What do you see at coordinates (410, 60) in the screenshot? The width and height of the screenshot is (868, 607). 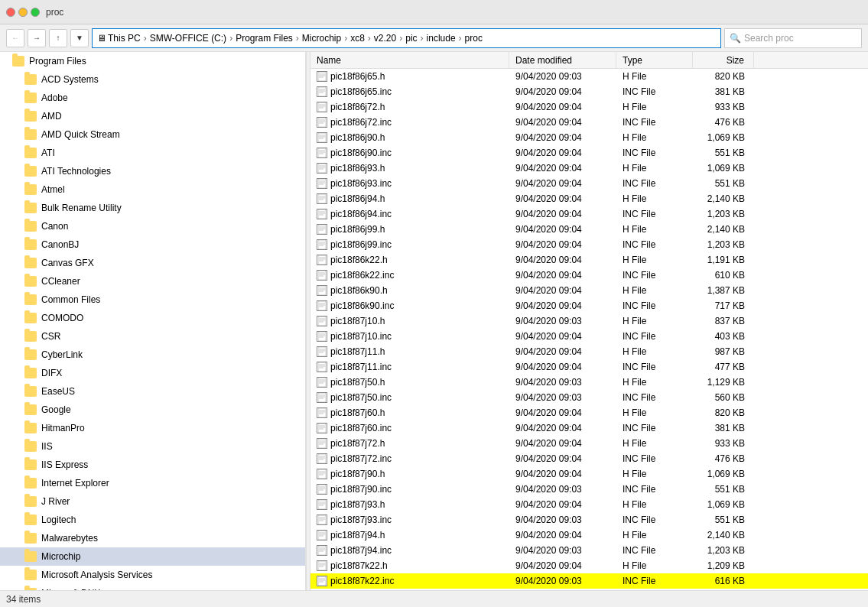 I see `col-header-name: Name` at bounding box center [410, 60].